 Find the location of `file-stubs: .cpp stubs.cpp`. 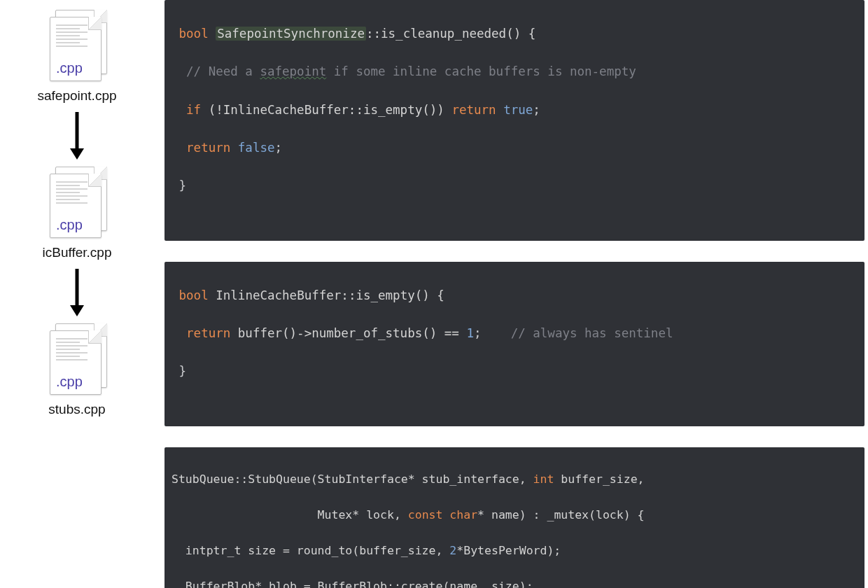

file-stubs: .cpp stubs.cpp is located at coordinates (77, 369).